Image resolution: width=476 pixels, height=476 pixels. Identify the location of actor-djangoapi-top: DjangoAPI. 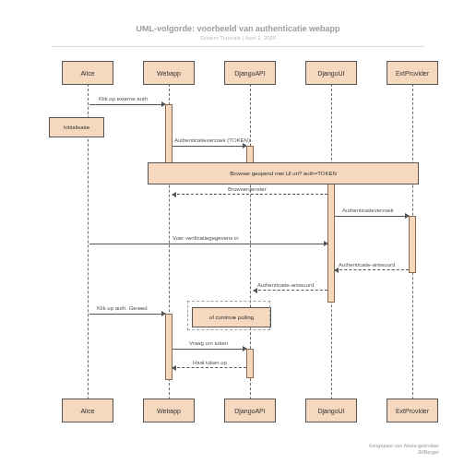
(250, 73).